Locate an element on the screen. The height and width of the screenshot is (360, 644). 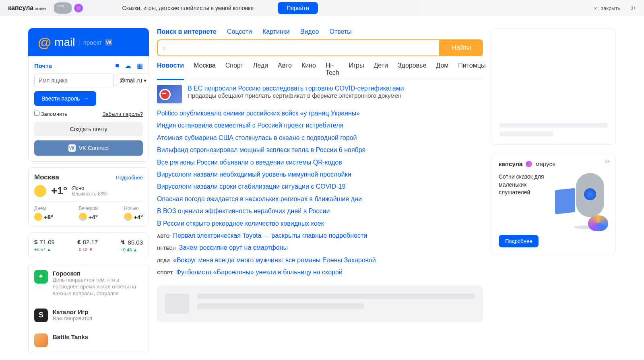
eur-value: 82.17 is located at coordinates (91, 242).